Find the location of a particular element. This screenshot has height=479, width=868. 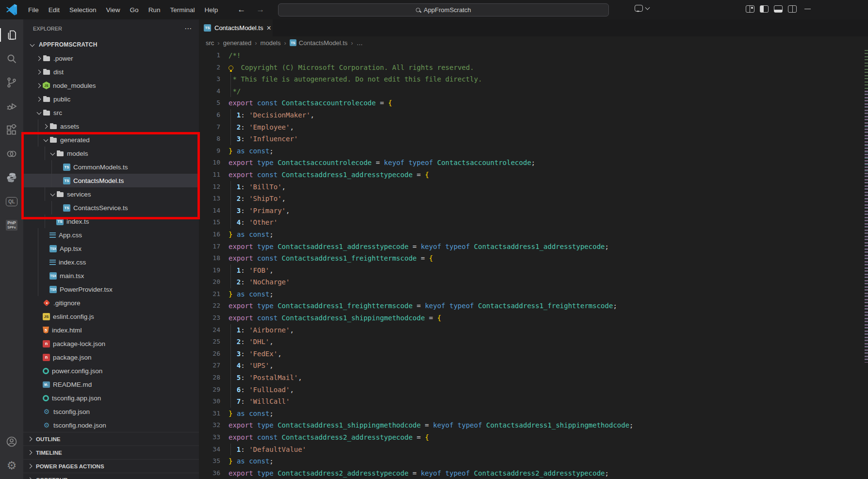

line-number: 12 is located at coordinates (210, 187).